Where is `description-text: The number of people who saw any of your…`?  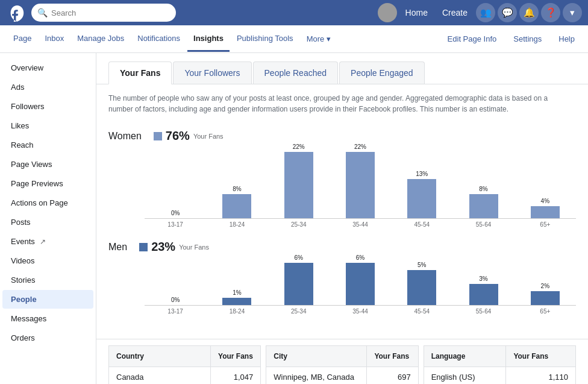
description-text: The number of people who saw any of your… is located at coordinates (331, 104).